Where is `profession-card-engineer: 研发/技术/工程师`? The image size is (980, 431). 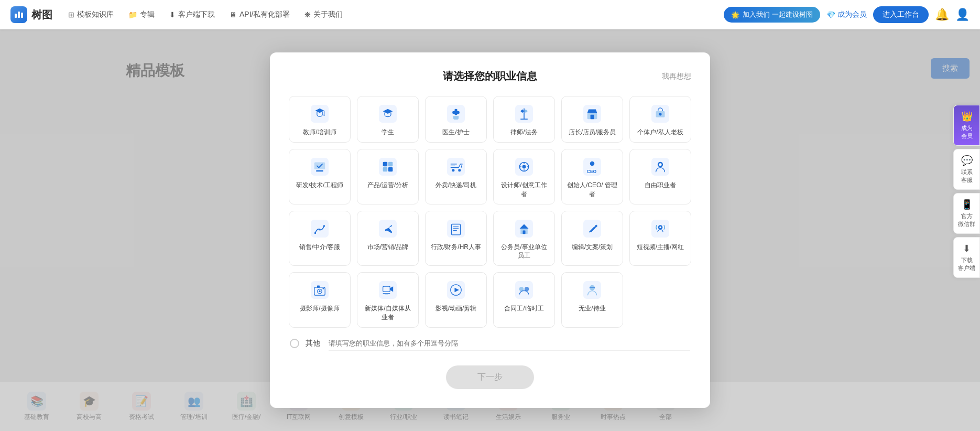
profession-card-engineer: 研发/技术/工程师 is located at coordinates (320, 177).